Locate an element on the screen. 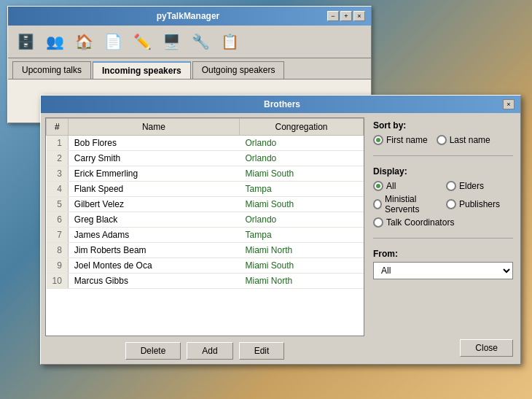 The width and height of the screenshot is (532, 399). toolbar-settings-icon: 🔧 is located at coordinates (200, 42).